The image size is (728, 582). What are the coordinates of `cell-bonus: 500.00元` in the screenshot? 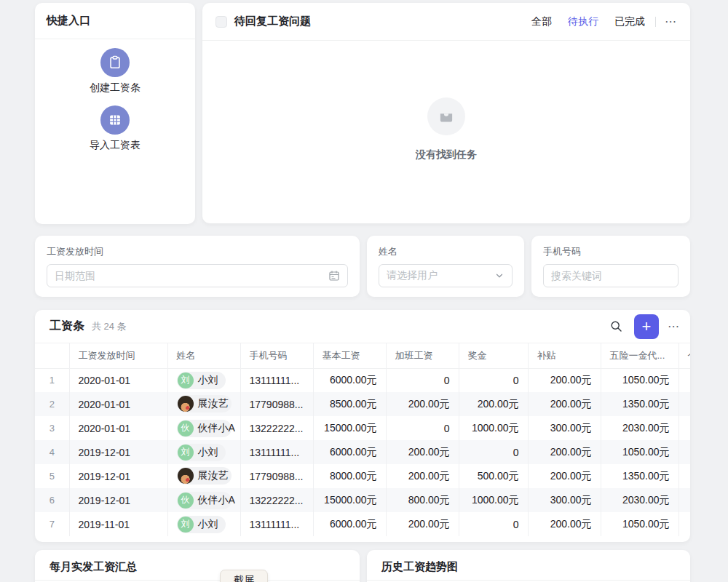 It's located at (494, 476).